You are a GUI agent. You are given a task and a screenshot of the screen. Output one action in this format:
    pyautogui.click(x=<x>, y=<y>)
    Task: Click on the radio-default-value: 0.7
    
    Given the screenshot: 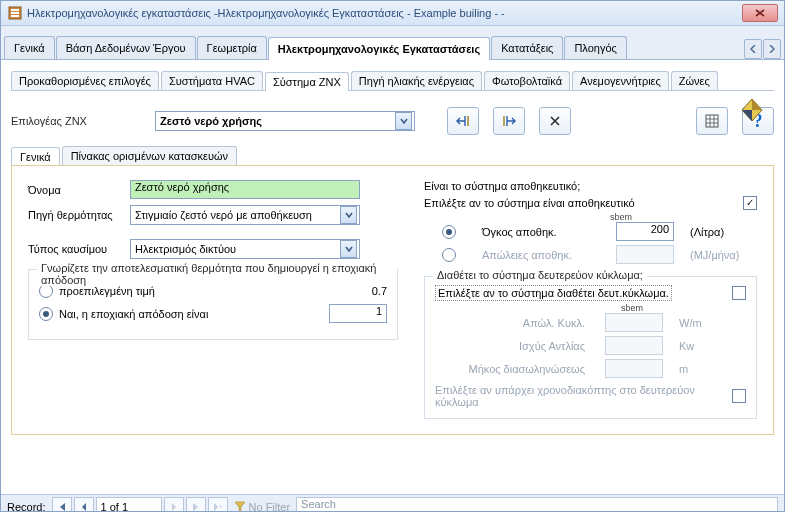 What is the action you would take?
    pyautogui.click(x=380, y=291)
    